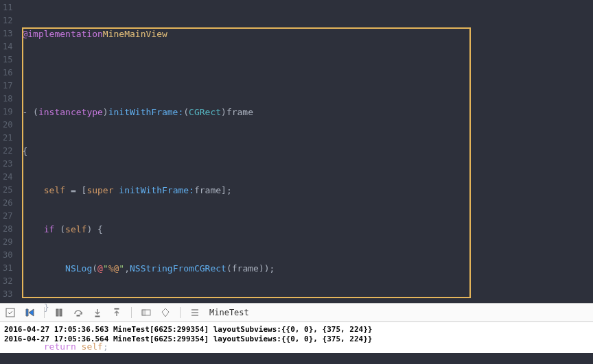 The width and height of the screenshot is (593, 364). I want to click on line-number: 29, so click(8, 243).